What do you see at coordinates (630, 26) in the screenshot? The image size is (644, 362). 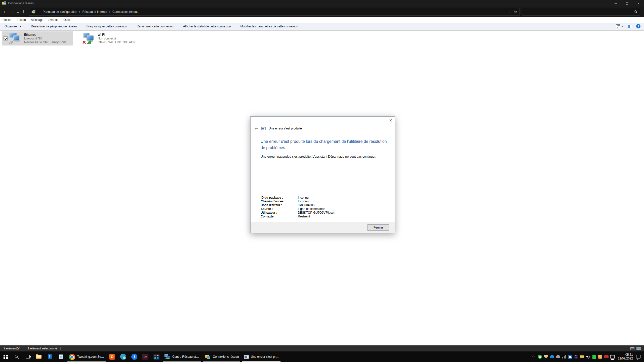 I see `preview-pane-icon` at bounding box center [630, 26].